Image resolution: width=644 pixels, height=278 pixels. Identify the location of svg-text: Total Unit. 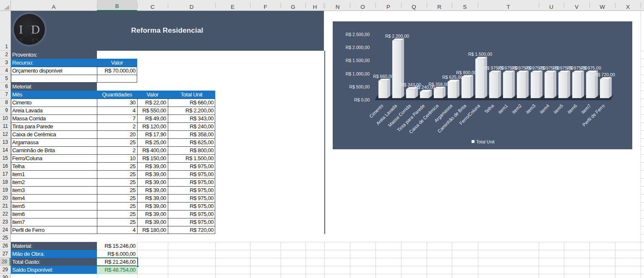
(485, 142).